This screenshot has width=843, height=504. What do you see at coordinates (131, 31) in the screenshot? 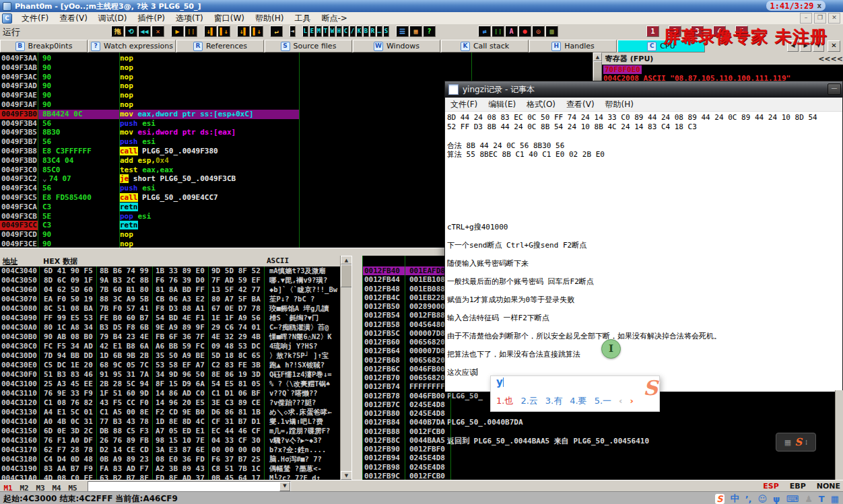
I see `restart-button: ⟲` at bounding box center [131, 31].